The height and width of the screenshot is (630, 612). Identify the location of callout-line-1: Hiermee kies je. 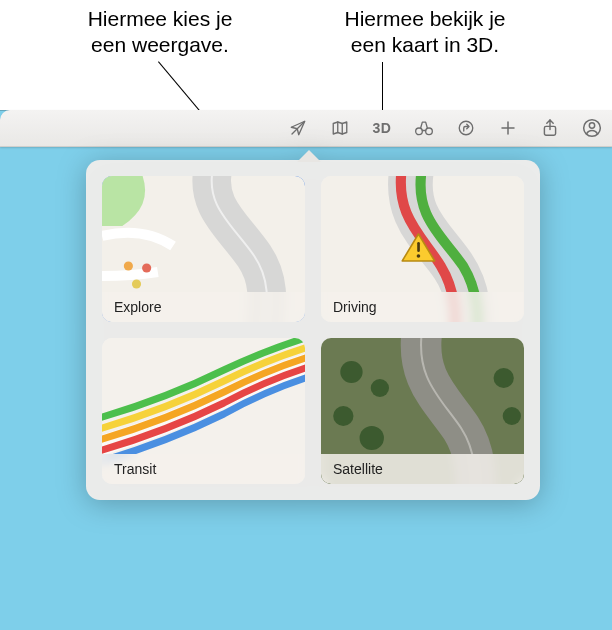
(160, 18).